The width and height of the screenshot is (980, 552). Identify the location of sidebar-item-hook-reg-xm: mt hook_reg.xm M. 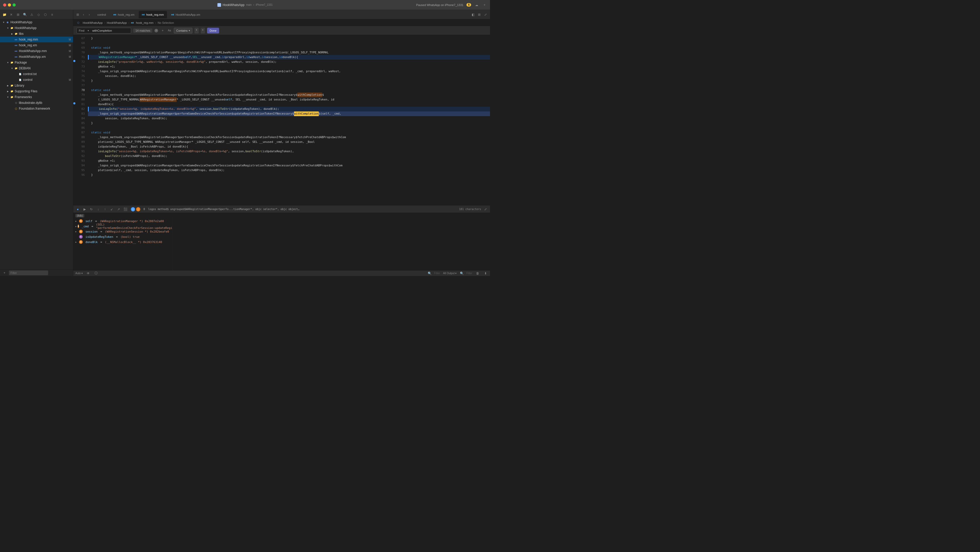
(37, 45).